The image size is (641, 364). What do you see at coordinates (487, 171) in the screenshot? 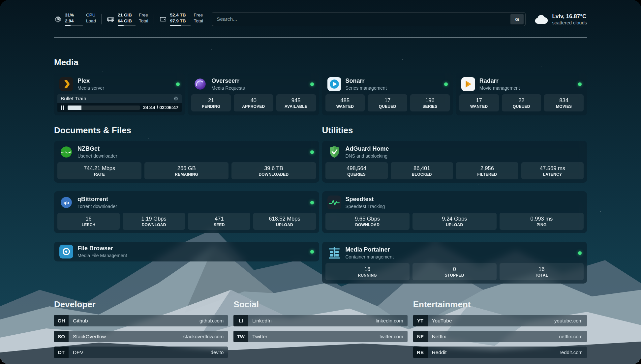
I see `stat-filtered: 2,956FILTERED` at bounding box center [487, 171].